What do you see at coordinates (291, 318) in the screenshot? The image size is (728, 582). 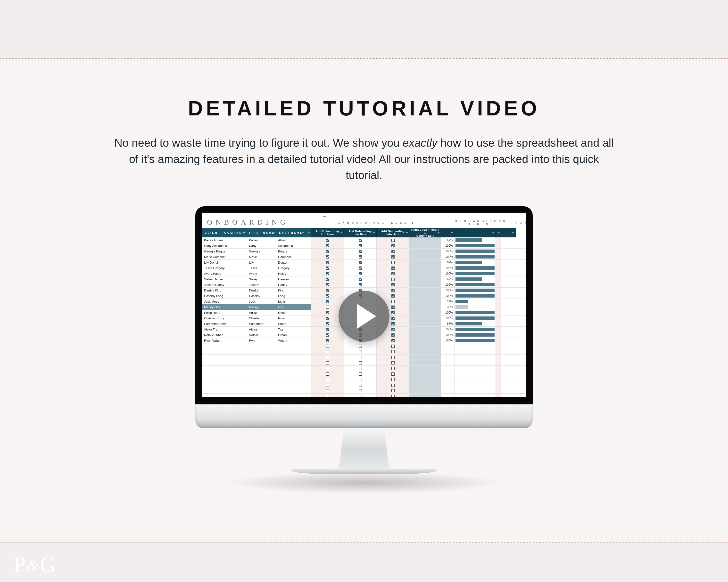 I see `last-name-cell: Rory` at bounding box center [291, 318].